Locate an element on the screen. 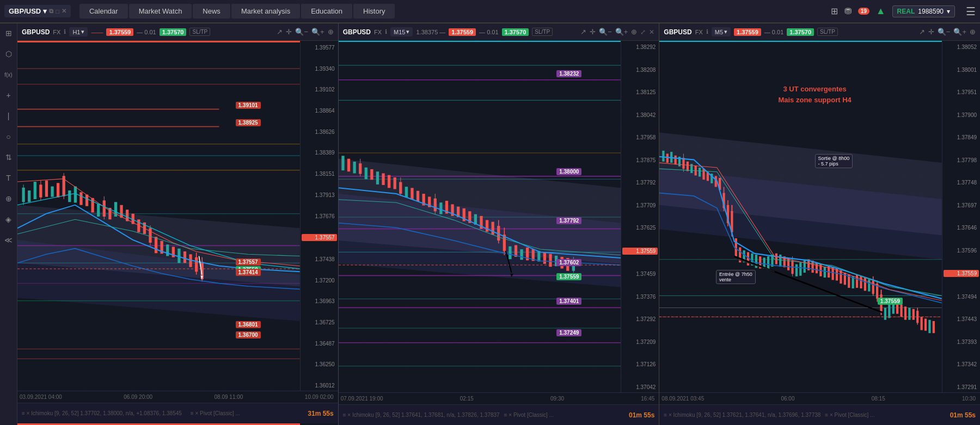  sidebar-text-icon: T is located at coordinates (9, 178).